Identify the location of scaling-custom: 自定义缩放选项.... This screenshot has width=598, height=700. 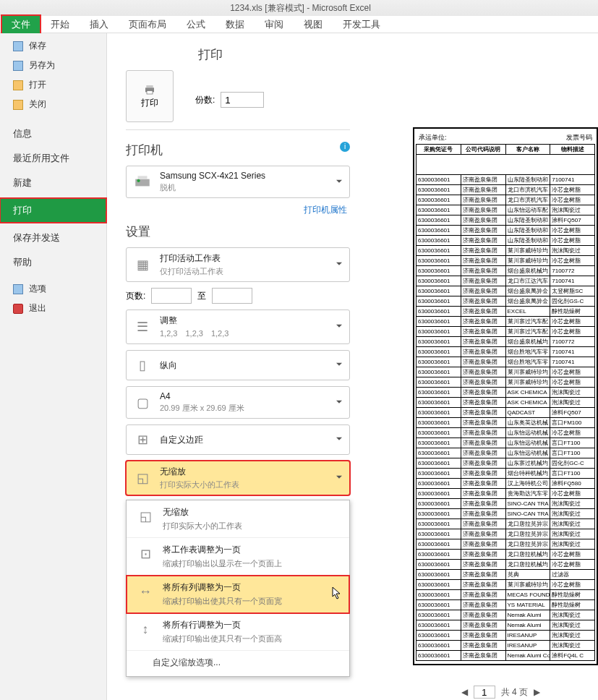
(238, 664).